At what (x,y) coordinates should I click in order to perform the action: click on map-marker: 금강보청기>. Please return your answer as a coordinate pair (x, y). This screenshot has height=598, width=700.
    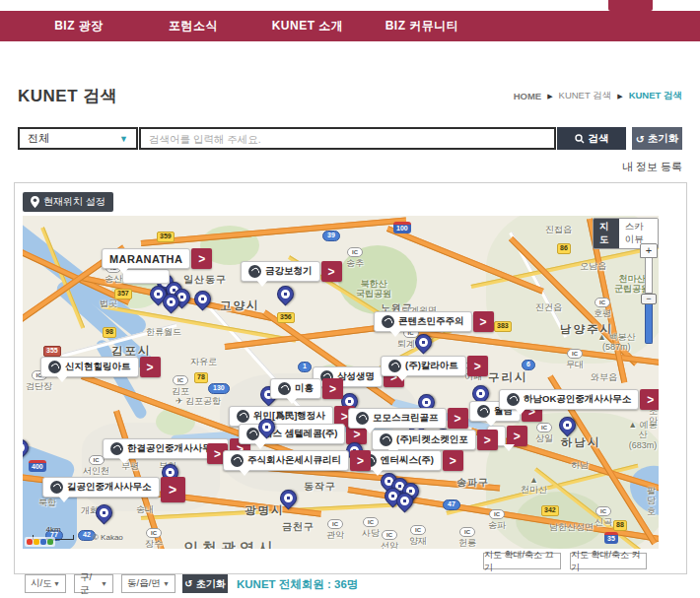
    Looking at the image, I should click on (292, 272).